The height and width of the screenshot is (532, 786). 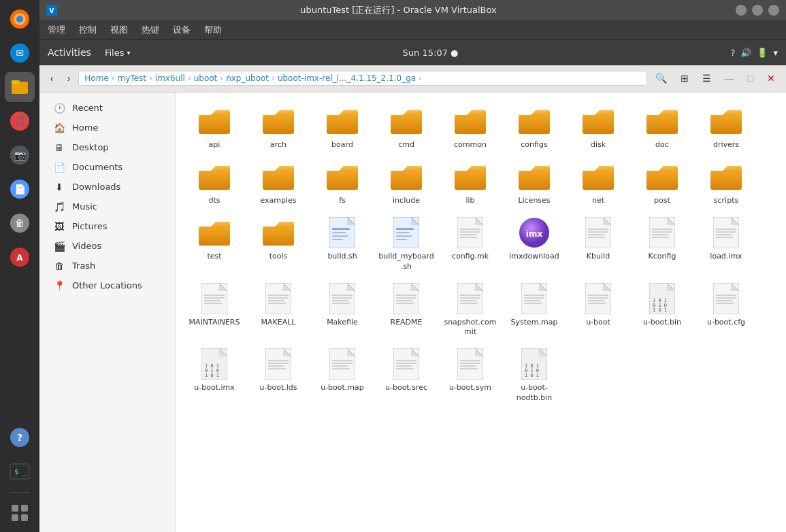 I want to click on window-close-btn: ✕, so click(x=771, y=78).